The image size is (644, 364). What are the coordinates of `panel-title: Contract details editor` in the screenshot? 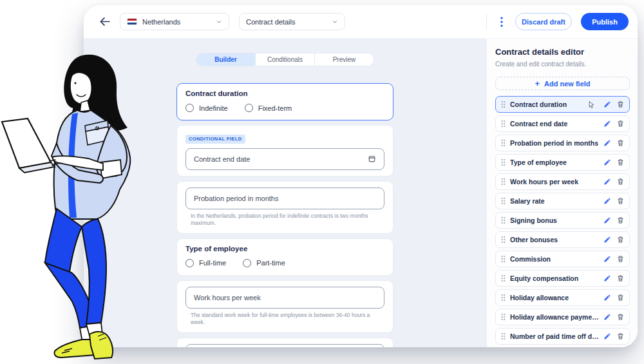 It's located at (563, 52).